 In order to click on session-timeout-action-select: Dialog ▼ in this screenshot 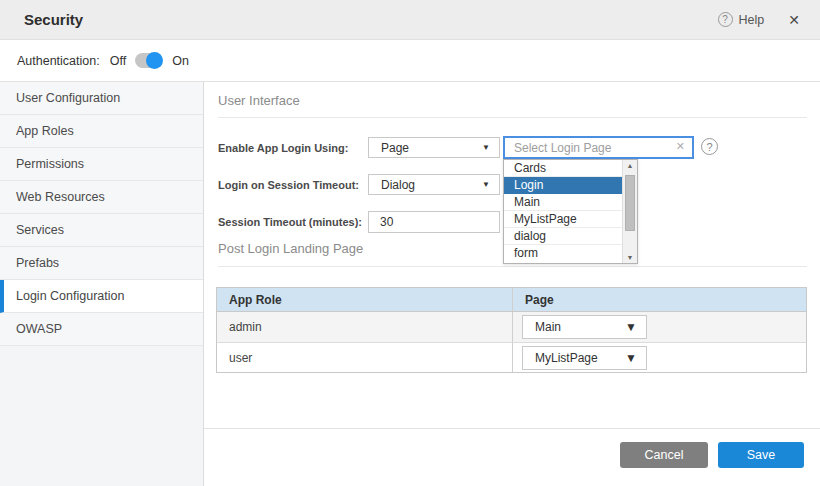, I will do `click(434, 184)`.